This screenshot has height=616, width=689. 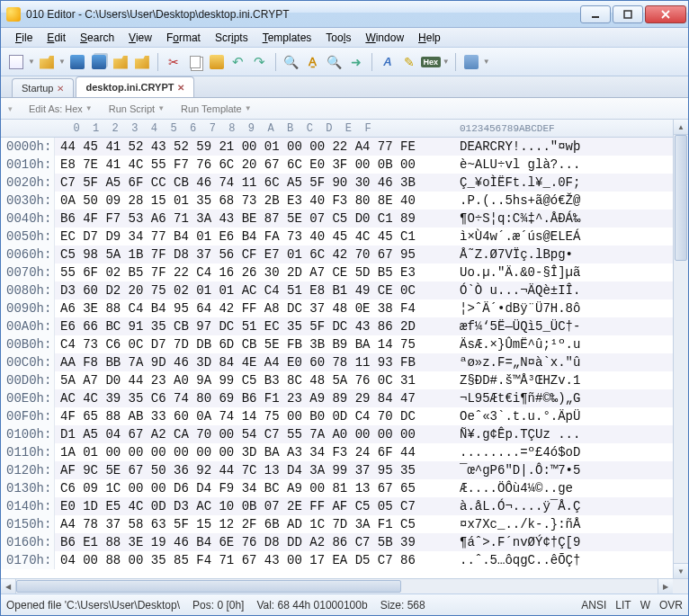 I want to click on scroll-up-arrow-icon: ▲, so click(x=681, y=128).